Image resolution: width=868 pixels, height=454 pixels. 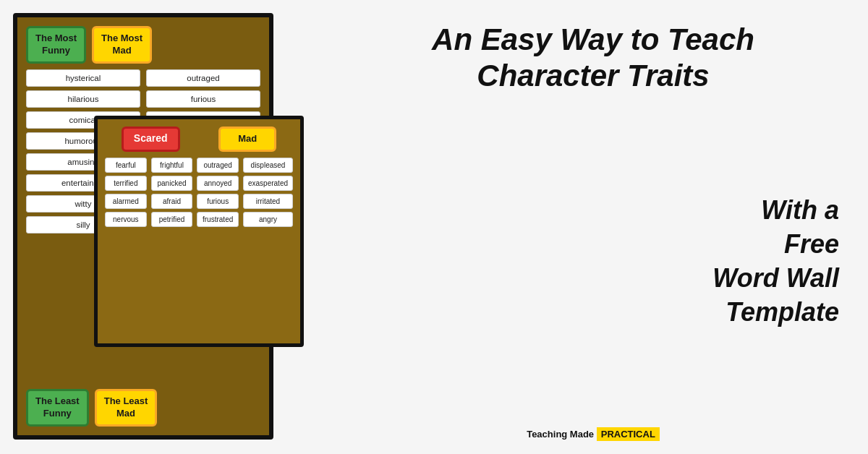 I want to click on list-item: annoyed, so click(x=218, y=184).